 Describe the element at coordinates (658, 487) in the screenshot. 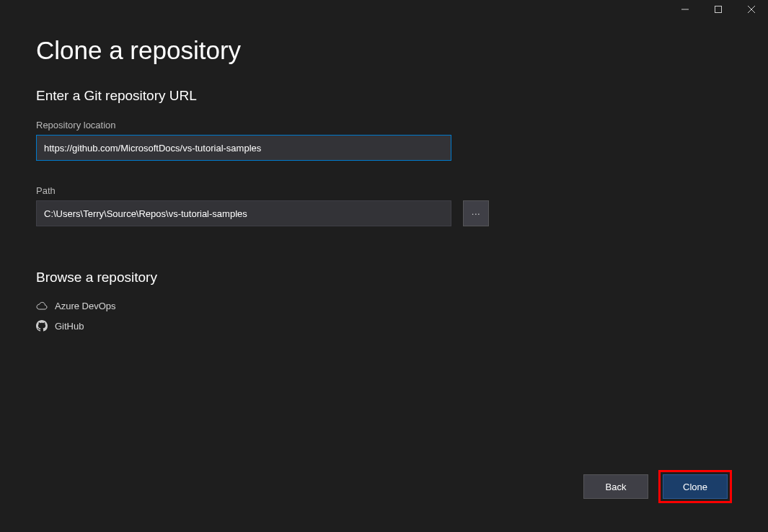

I see `footer: Back Clone` at that location.